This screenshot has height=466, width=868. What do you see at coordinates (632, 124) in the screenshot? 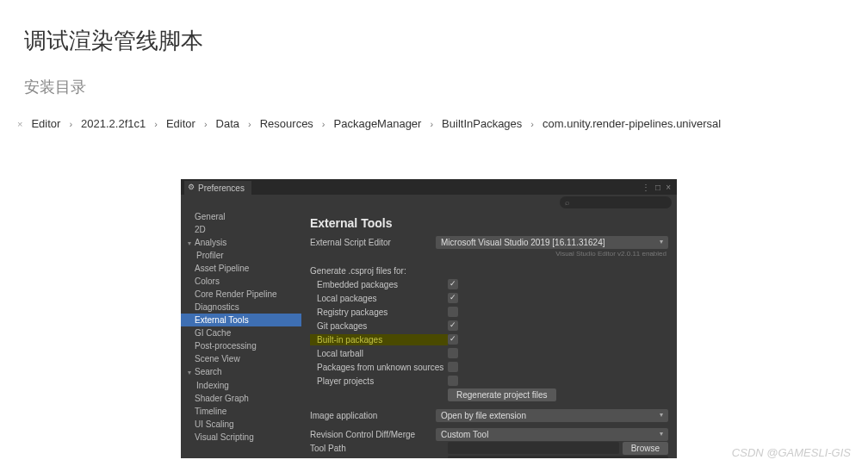
I see `breadcrumb-item: com.unity.render-pipelines.universal` at bounding box center [632, 124].